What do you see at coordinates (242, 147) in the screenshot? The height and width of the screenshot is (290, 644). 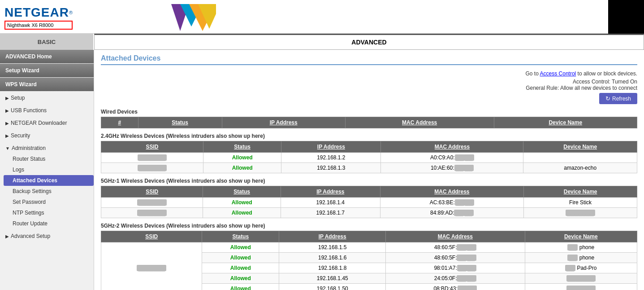 I see `band24-col-status: Status` at bounding box center [242, 147].